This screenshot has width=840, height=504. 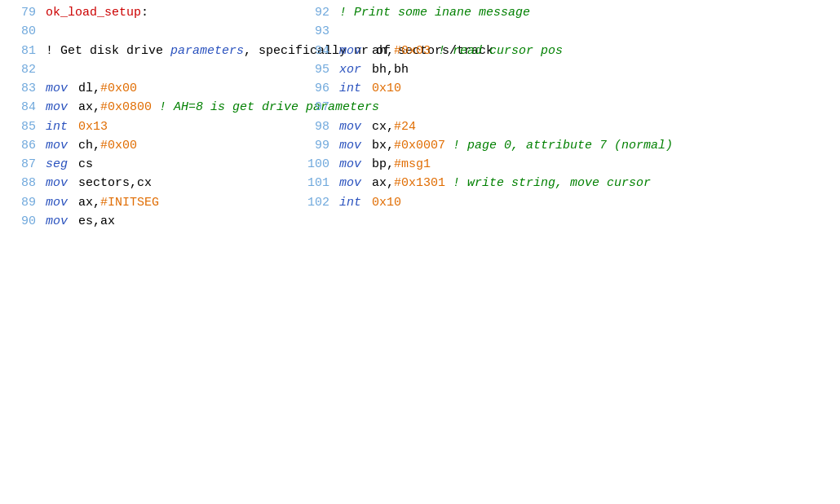 I want to click on line-content: mov dl,#0x00, so click(x=91, y=88).